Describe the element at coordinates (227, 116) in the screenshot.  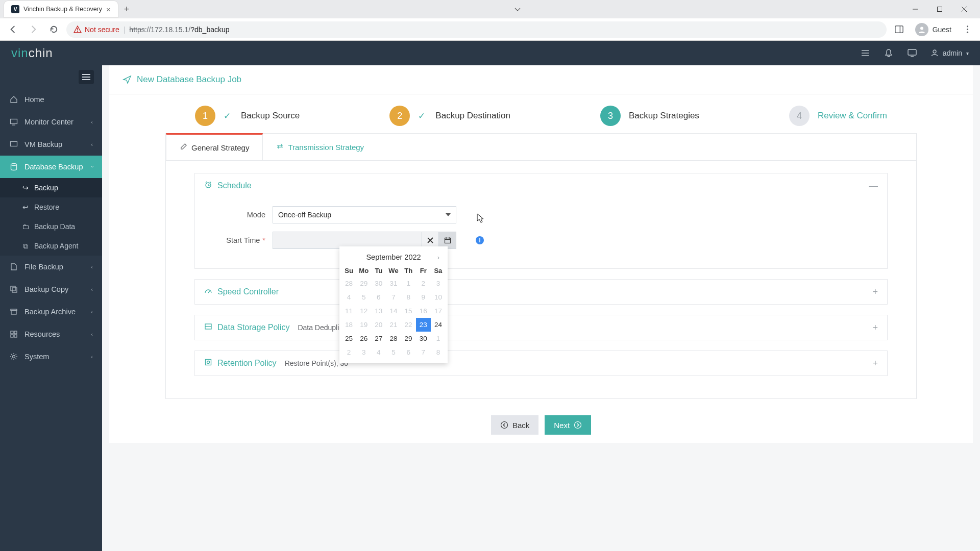
I see `check-icon: ✓` at that location.